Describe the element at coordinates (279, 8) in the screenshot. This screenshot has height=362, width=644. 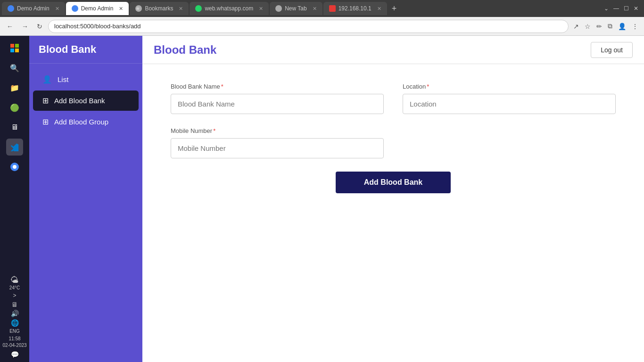
I see `tab-5-favicon` at that location.